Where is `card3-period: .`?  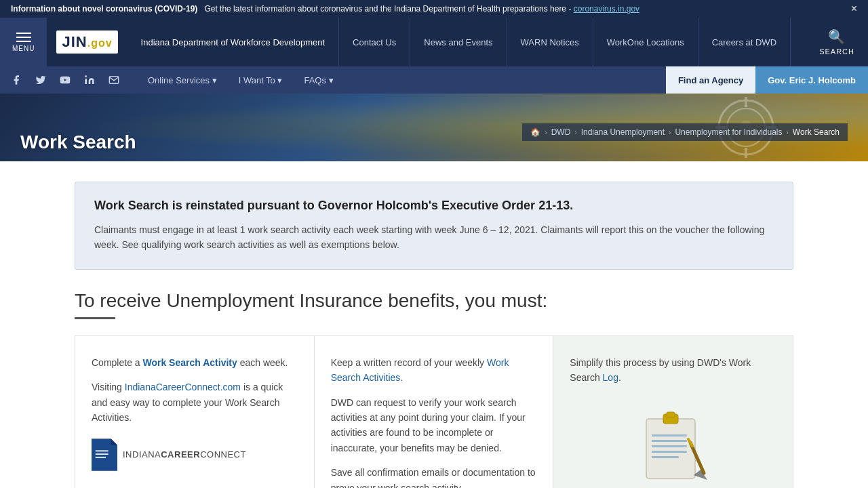 card3-period: . is located at coordinates (620, 378).